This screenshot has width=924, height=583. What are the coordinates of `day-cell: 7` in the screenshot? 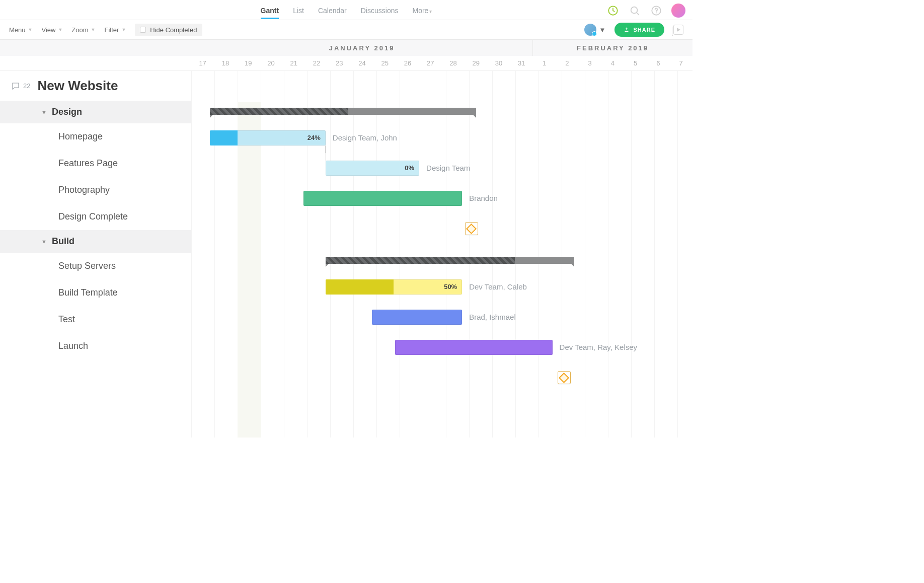 It's located at (681, 63).